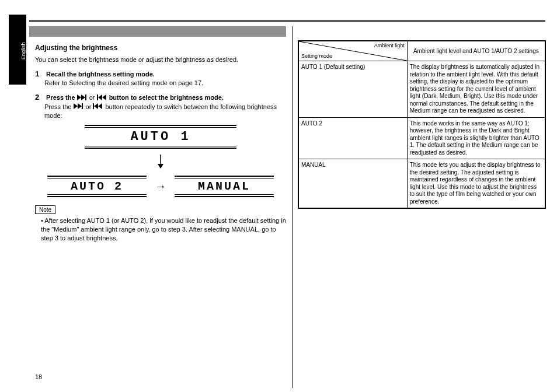  Describe the element at coordinates (59, 107) in the screenshot. I see `step-2-body-a: Press the` at that location.